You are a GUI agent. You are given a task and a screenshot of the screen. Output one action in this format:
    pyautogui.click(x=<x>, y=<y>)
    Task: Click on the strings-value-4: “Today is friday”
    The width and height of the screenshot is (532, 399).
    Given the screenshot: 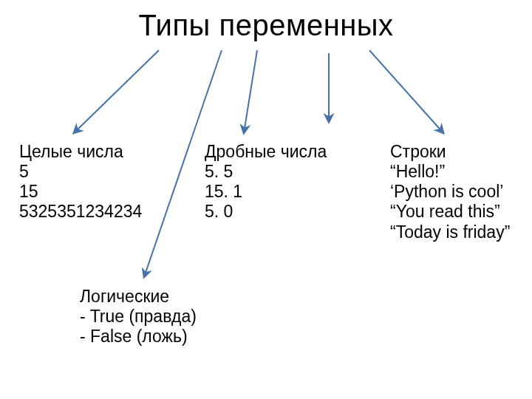 What is the action you would take?
    pyautogui.click(x=450, y=232)
    